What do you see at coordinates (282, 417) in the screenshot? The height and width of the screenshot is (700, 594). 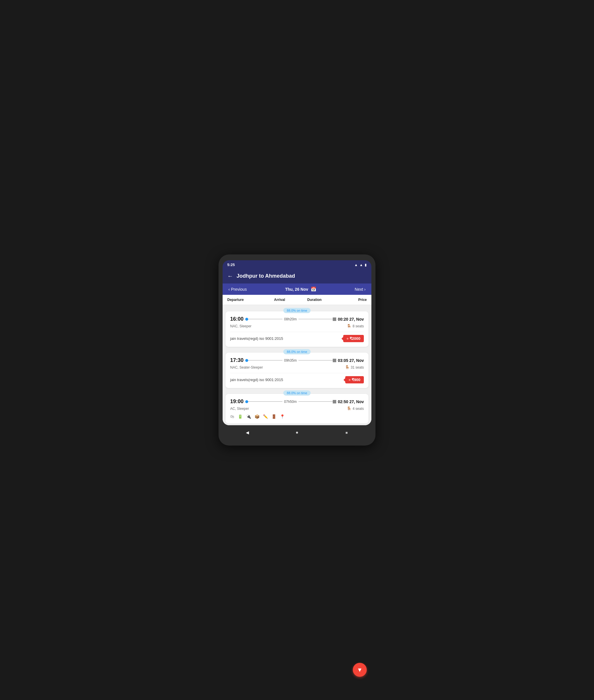 I see `amenity-location-icon: 📍` at bounding box center [282, 417].